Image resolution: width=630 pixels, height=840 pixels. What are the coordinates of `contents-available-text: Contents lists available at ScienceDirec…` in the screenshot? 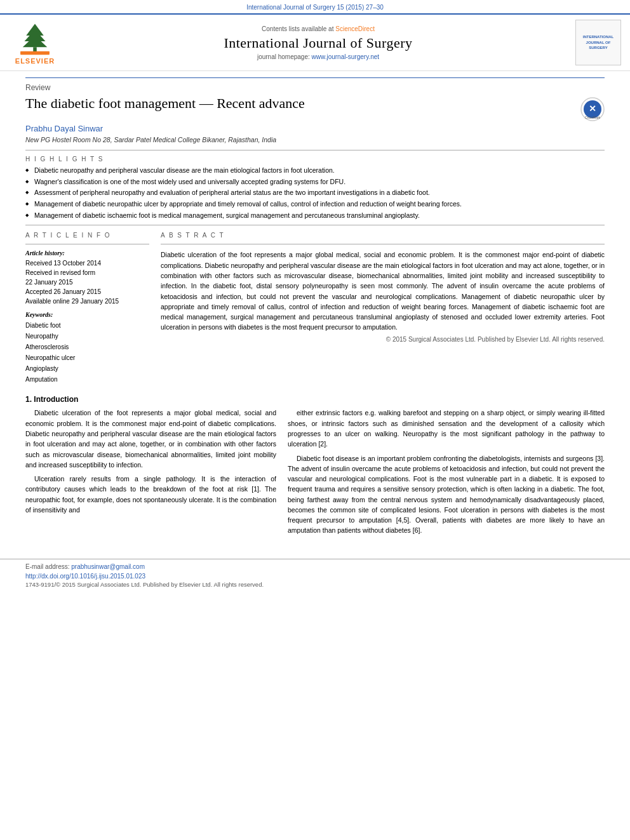 It's located at (318, 29).